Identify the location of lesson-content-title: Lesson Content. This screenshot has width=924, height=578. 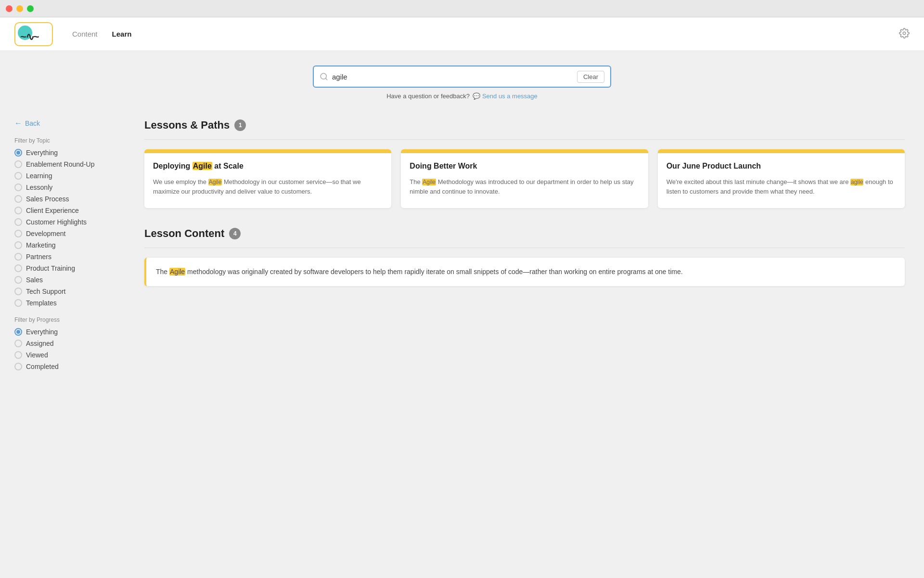
(184, 234).